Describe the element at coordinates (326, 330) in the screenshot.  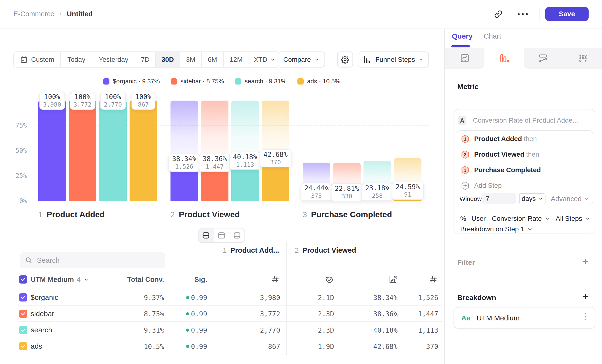
I see `step2-avg-time-cell: 2.3D` at that location.